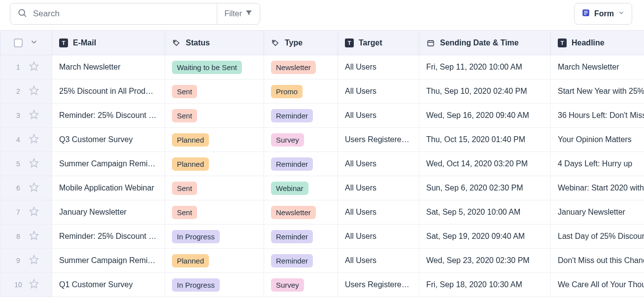  I want to click on cell-headline: Webinar: Start 2020 with Us, so click(598, 189).